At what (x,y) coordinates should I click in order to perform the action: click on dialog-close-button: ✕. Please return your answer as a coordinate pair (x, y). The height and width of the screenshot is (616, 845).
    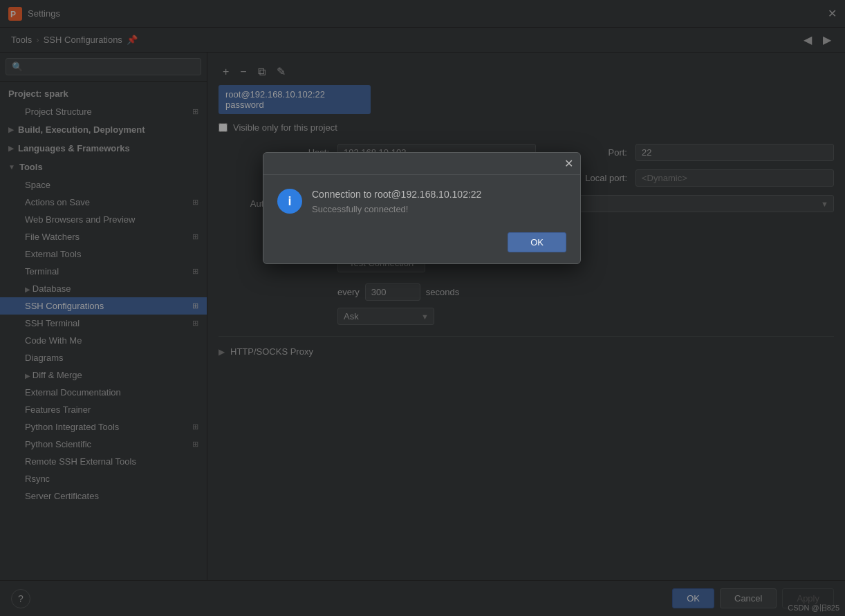
    Looking at the image, I should click on (568, 163).